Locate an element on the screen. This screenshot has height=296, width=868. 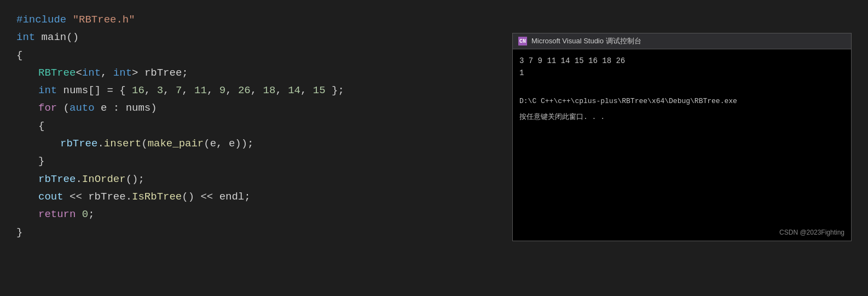
code-line: int main() is located at coordinates (259, 37).